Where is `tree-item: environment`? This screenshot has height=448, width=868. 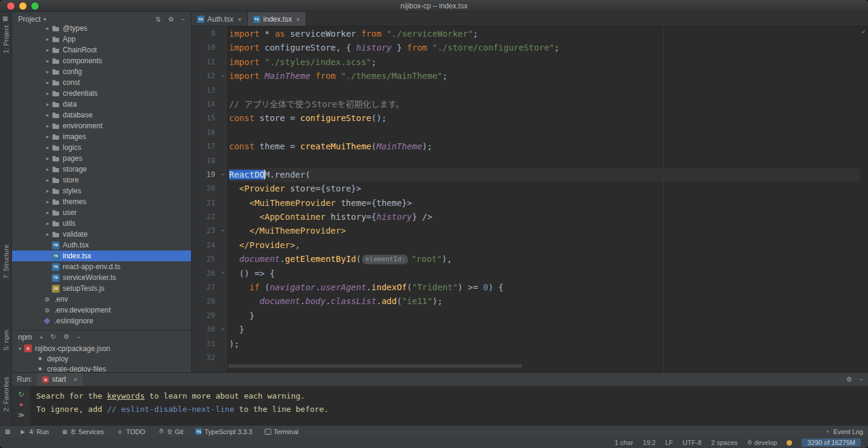
tree-item: environment is located at coordinates (101, 126).